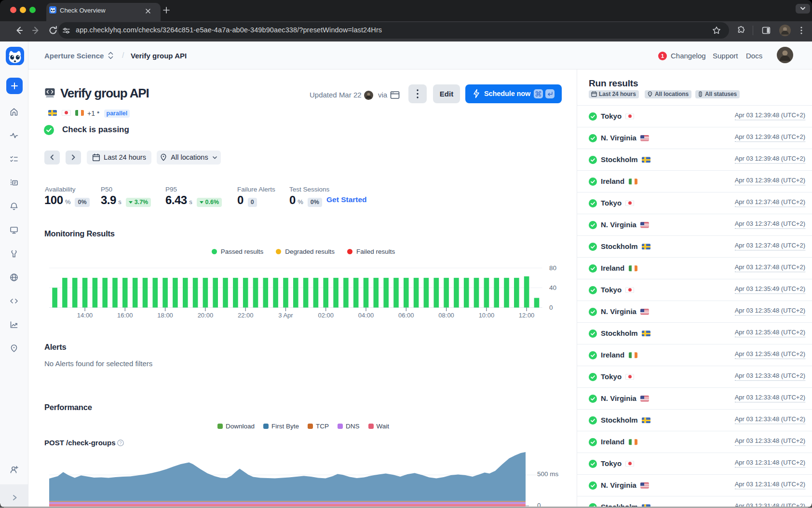 The image size is (812, 508). Describe the element at coordinates (366, 316) in the screenshot. I see `svg-text: 04:00` at that location.